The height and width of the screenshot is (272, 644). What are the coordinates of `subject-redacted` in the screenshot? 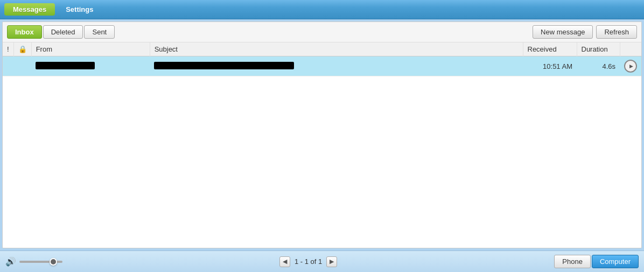 It's located at (224, 66).